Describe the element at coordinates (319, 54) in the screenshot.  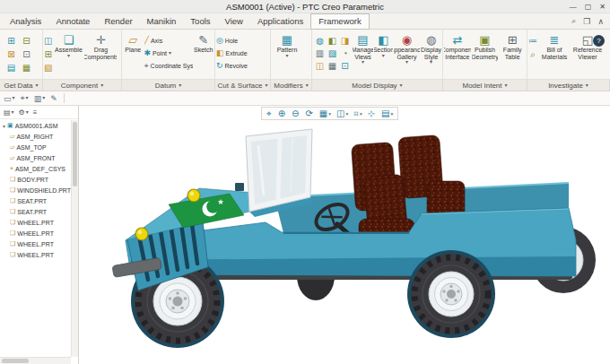
I see `model-display-tool-icon: ▥` at that location.